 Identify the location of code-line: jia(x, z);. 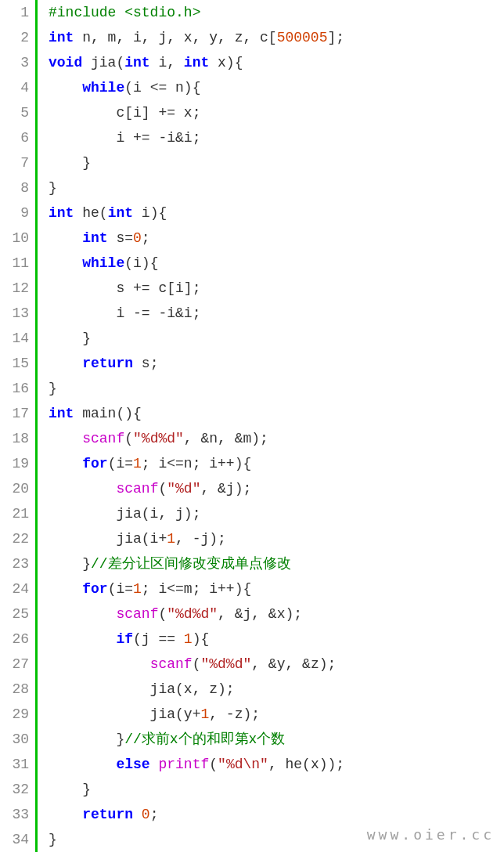
(276, 689).